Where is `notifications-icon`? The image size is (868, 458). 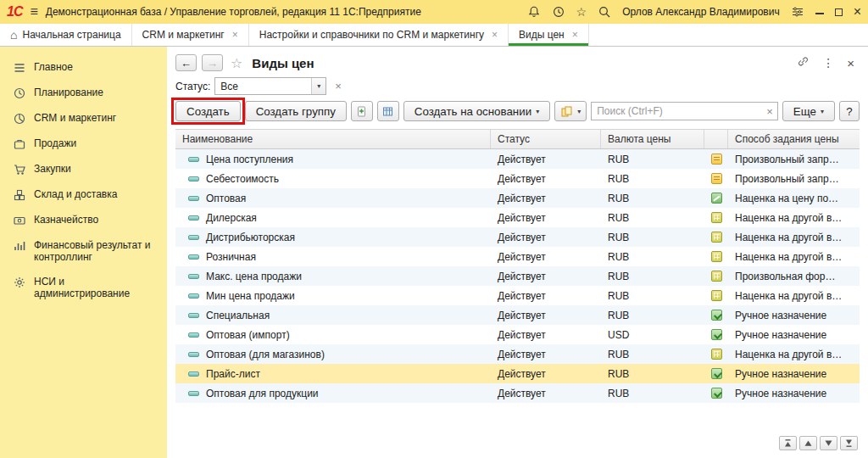 notifications-icon is located at coordinates (534, 12).